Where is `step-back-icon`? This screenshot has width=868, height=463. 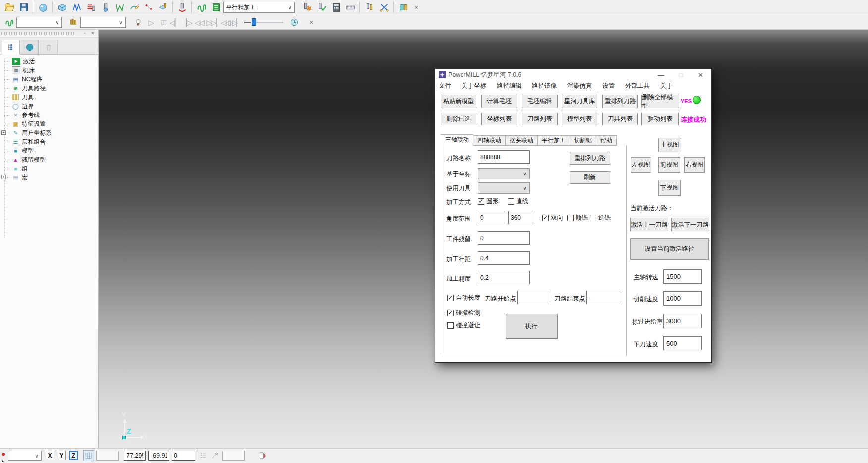
step-back-icon is located at coordinates (175, 22).